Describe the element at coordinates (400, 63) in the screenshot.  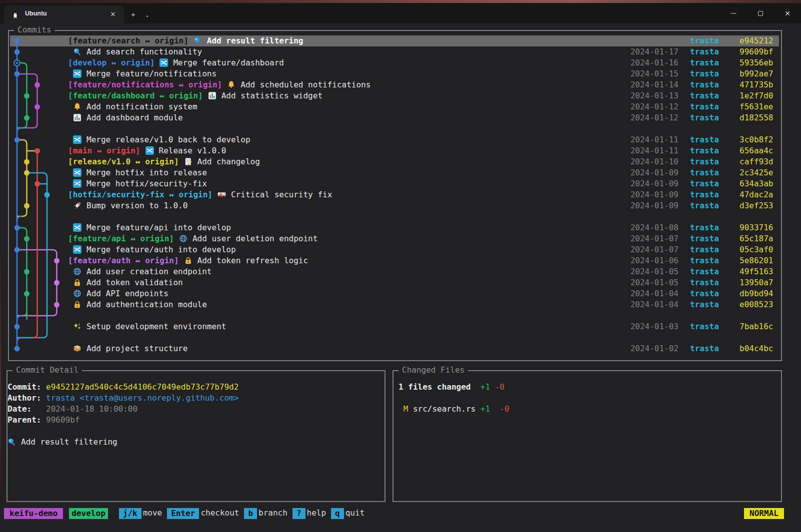
I see `commit-row: [develop ↔ origin]Merge feature/dashboar…` at that location.